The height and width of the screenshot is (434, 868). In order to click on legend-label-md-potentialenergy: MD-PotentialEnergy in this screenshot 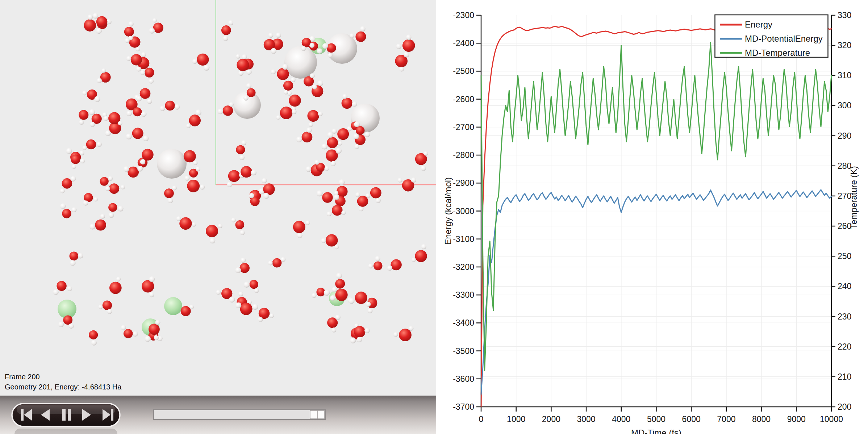, I will do `click(784, 38)`.